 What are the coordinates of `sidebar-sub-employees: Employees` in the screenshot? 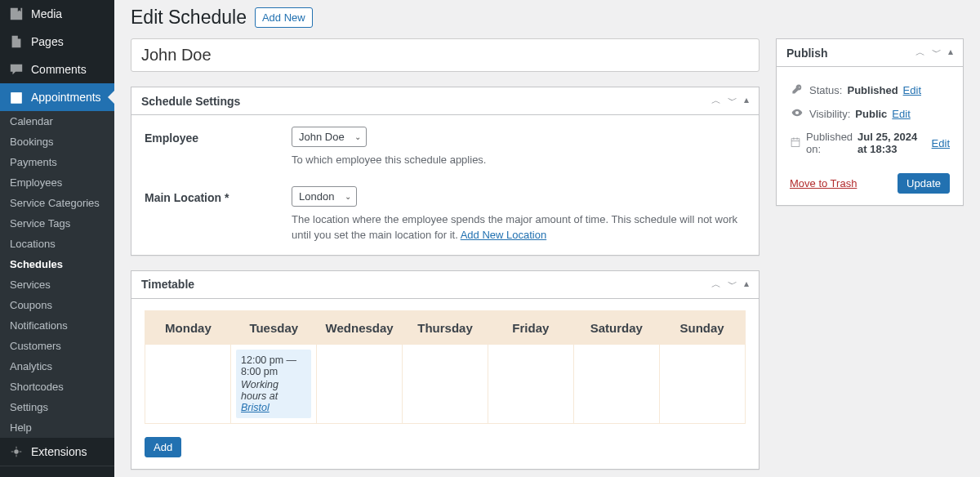 It's located at (57, 183).